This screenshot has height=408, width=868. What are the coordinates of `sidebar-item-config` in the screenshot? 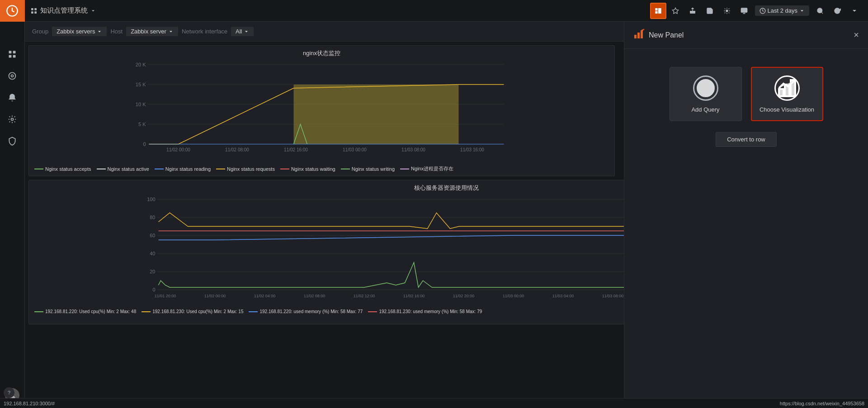 It's located at (13, 119).